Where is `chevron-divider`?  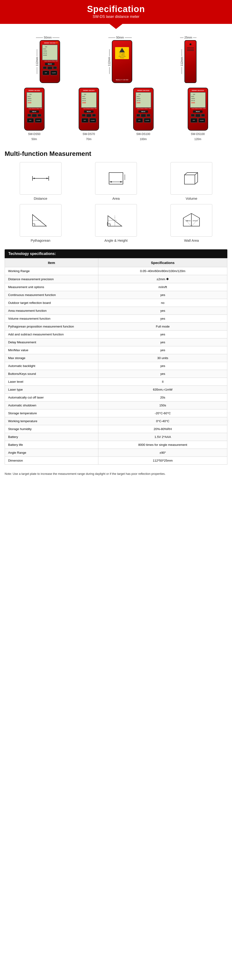 chevron-divider is located at coordinates (116, 27).